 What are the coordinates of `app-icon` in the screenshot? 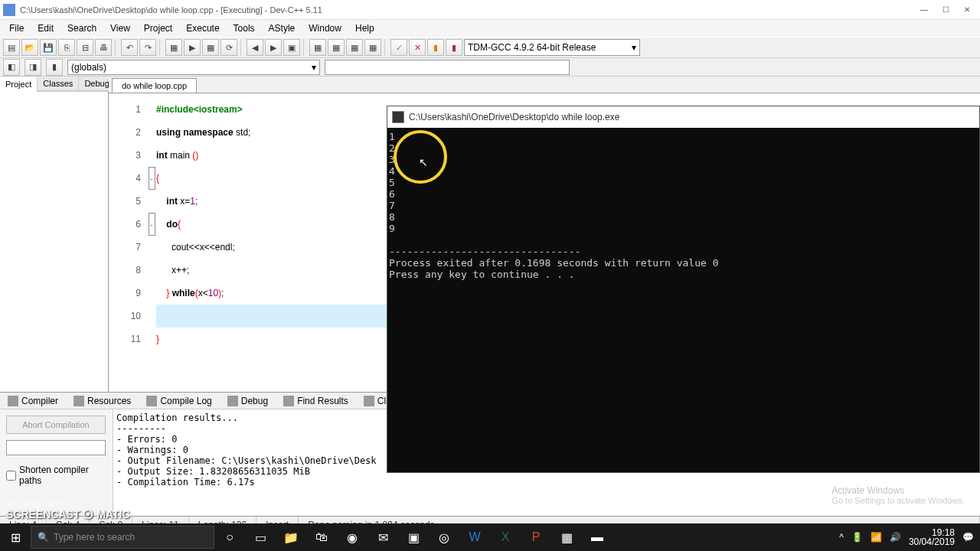 It's located at (9, 10).